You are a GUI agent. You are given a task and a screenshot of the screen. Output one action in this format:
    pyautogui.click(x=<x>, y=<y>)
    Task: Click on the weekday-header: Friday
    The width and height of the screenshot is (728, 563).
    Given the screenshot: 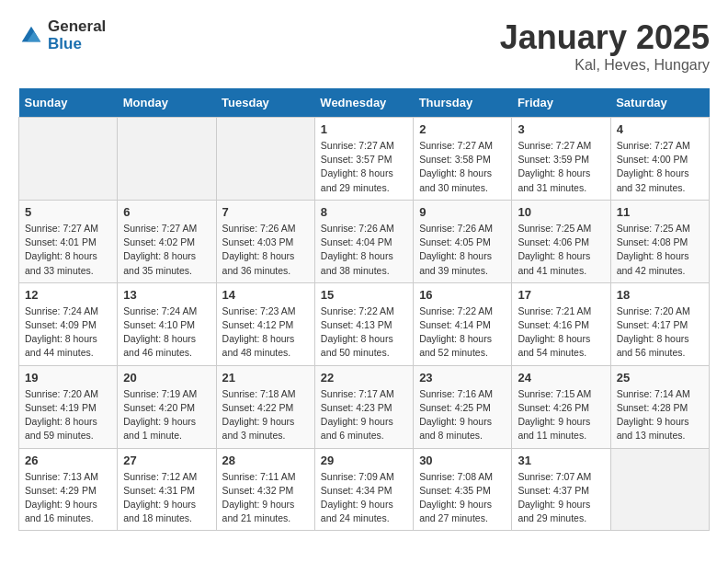 What is the action you would take?
    pyautogui.click(x=561, y=103)
    